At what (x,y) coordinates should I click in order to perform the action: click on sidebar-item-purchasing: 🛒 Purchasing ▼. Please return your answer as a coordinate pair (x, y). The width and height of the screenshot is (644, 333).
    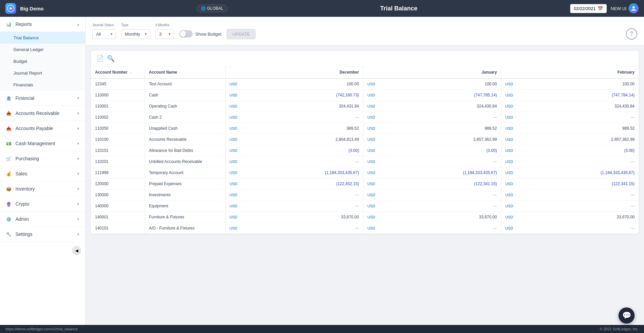
    Looking at the image, I should click on (43, 159).